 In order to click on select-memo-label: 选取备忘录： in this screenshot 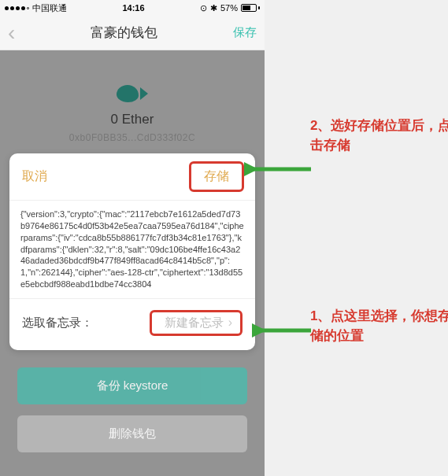, I will do `click(57, 323)`.